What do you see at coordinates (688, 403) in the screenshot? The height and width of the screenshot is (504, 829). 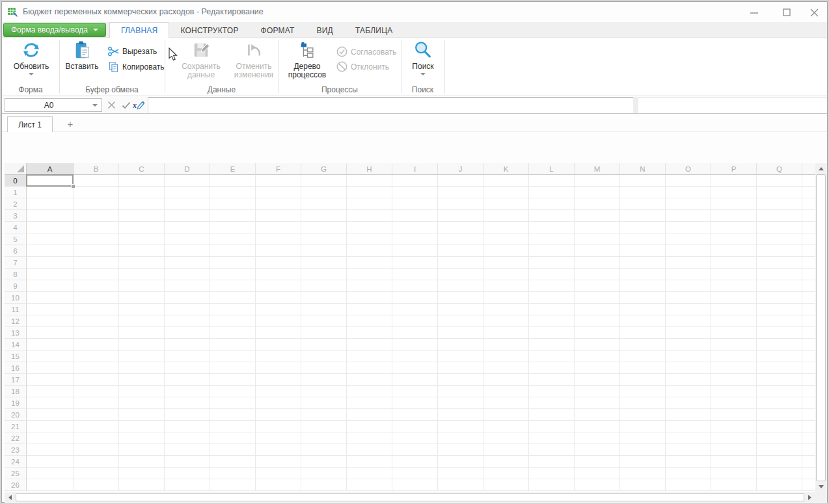 I see `cell-O19` at bounding box center [688, 403].